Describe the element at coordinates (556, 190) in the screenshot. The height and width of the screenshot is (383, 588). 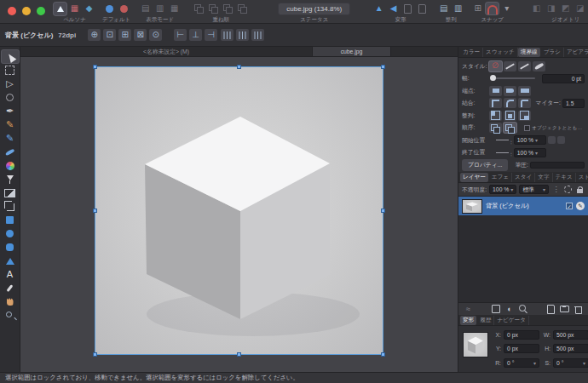
I see `opacity-stepper-icon: ⋮` at that location.